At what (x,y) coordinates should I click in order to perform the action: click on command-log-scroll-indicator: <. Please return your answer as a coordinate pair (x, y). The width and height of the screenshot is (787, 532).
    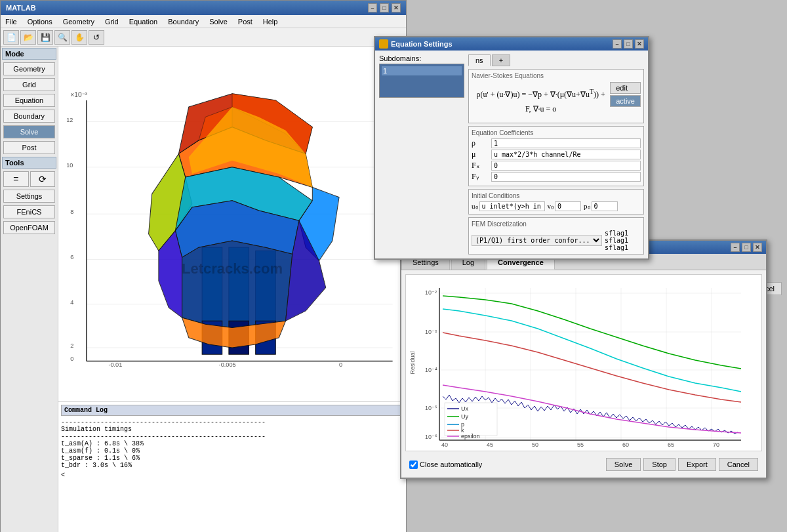
    Looking at the image, I should click on (232, 475).